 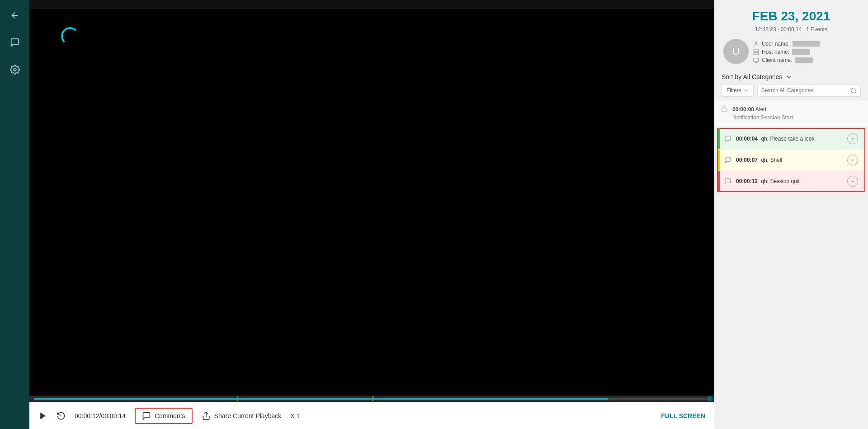 I want to click on loading-spinner, so click(x=70, y=36).